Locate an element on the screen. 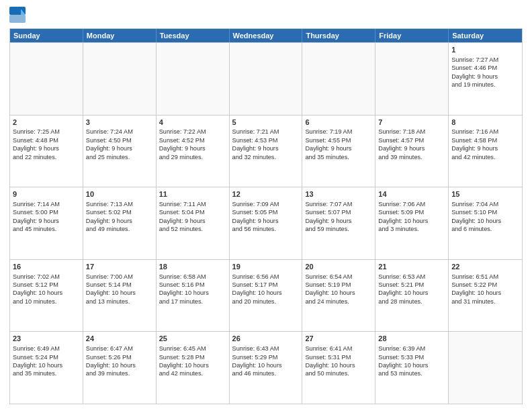  day-info: Sunrise: 7:27 AM Sunset: 4:46 PM Dayligh… is located at coordinates (485, 73).